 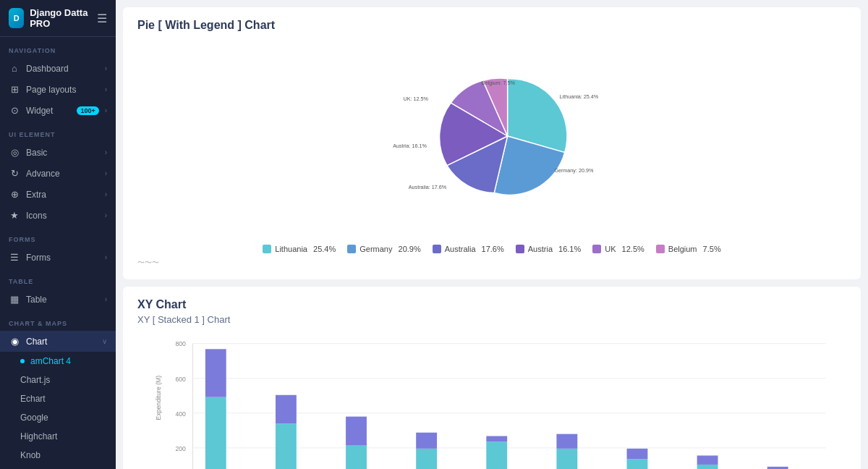 I want to click on svg-text: 400, so click(x=181, y=414).